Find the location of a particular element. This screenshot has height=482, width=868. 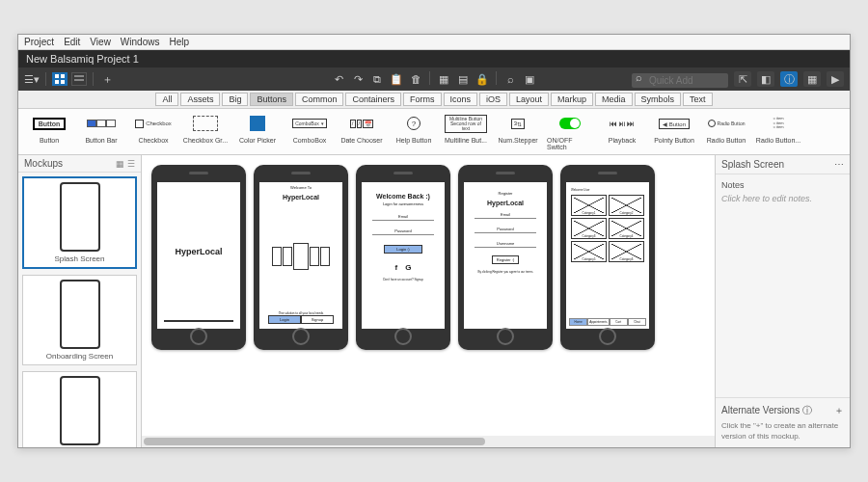

phone-register: Register HyperLocal Email Password Usern… is located at coordinates (505, 257).